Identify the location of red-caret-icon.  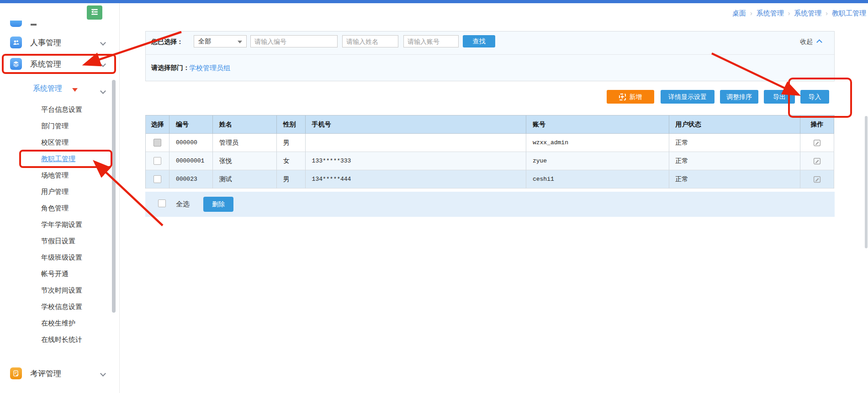
(75, 90).